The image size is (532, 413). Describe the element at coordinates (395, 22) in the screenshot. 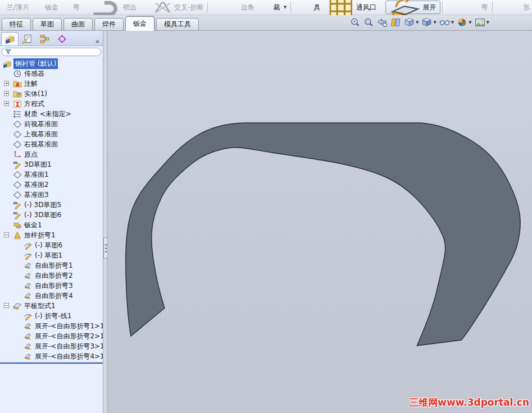

I see `section-view-button` at that location.